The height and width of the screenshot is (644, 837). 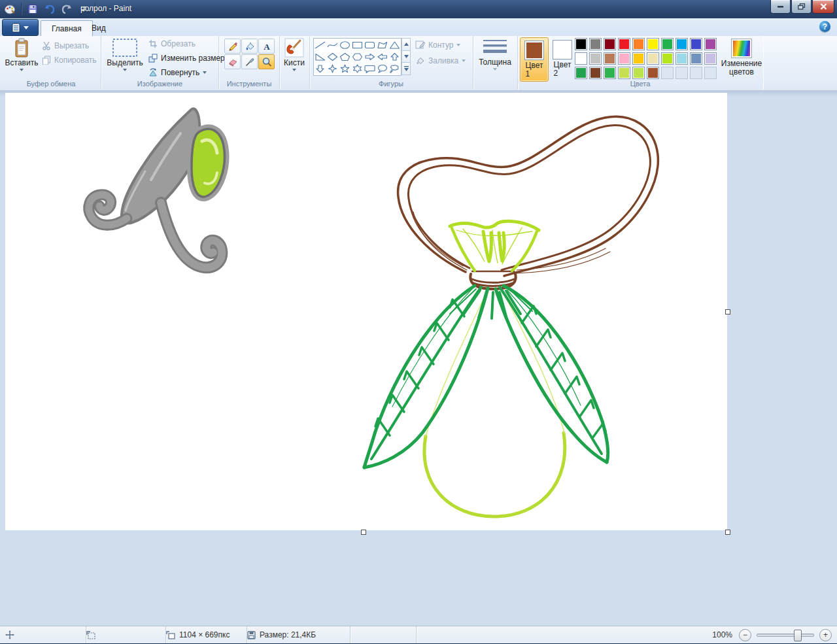 What do you see at coordinates (22, 55) in the screenshot?
I see `paste-button: Вставить` at bounding box center [22, 55].